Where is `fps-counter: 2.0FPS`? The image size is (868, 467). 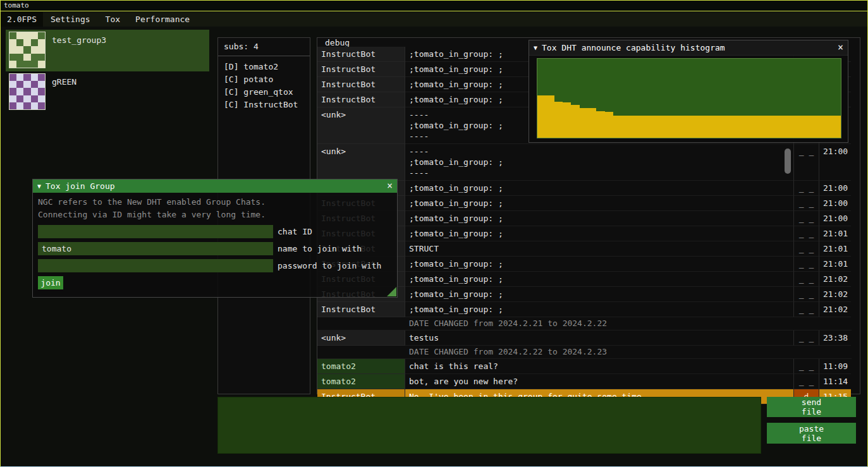
fps-counter: 2.0FPS is located at coordinates (21, 19).